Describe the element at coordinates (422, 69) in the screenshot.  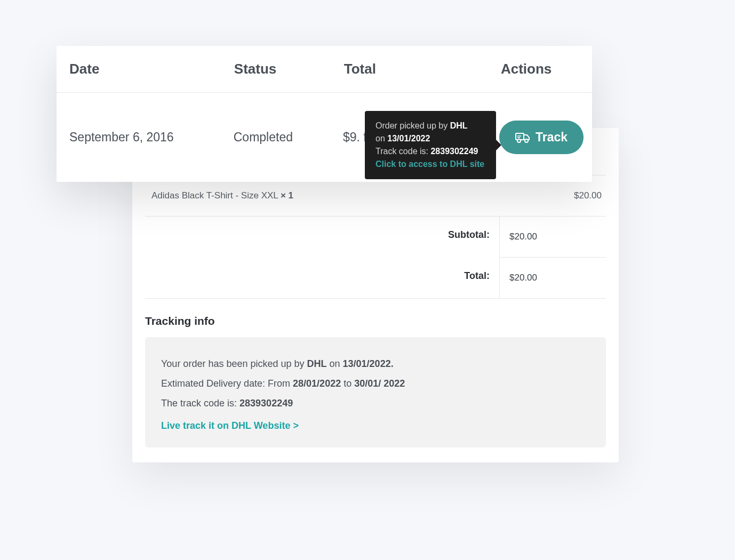
I see `col-header-total: Total` at that location.